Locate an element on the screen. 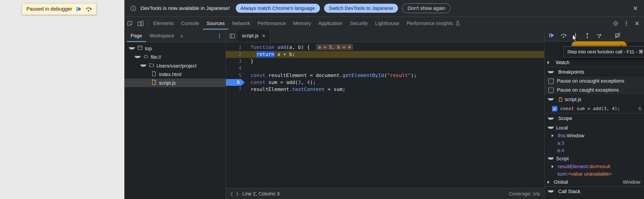  toggle-navigator-icon is located at coordinates (232, 36).